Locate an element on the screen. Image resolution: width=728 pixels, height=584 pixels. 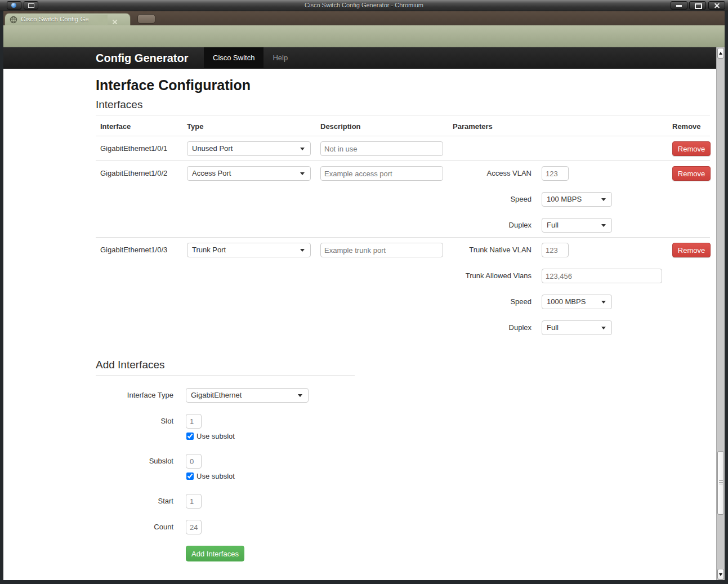
scroll-up-button is located at coordinates (721, 53).